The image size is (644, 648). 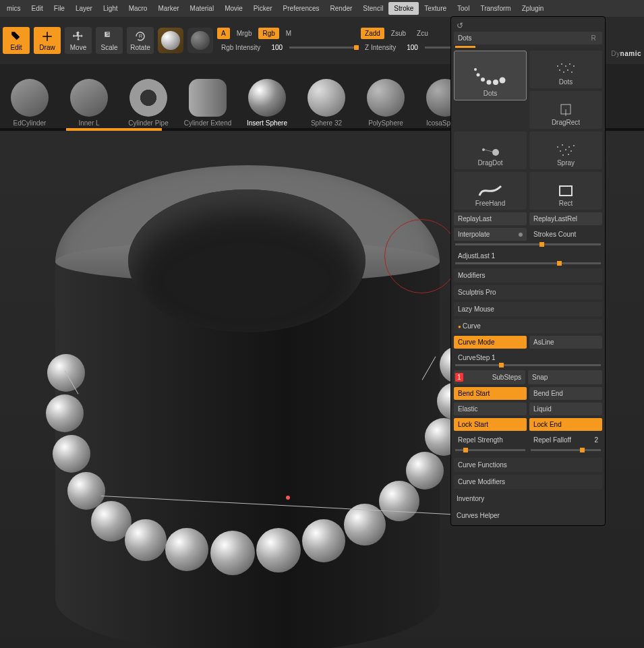 I want to click on menu-item-17: Zplugin, so click(x=533, y=8).